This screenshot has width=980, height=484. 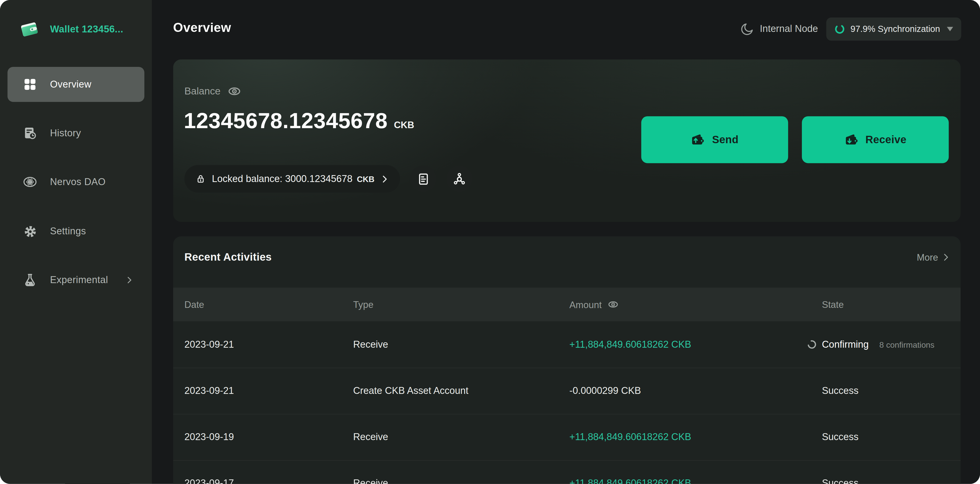 I want to click on cell-type: Create CKB Asset Account, so click(x=411, y=391).